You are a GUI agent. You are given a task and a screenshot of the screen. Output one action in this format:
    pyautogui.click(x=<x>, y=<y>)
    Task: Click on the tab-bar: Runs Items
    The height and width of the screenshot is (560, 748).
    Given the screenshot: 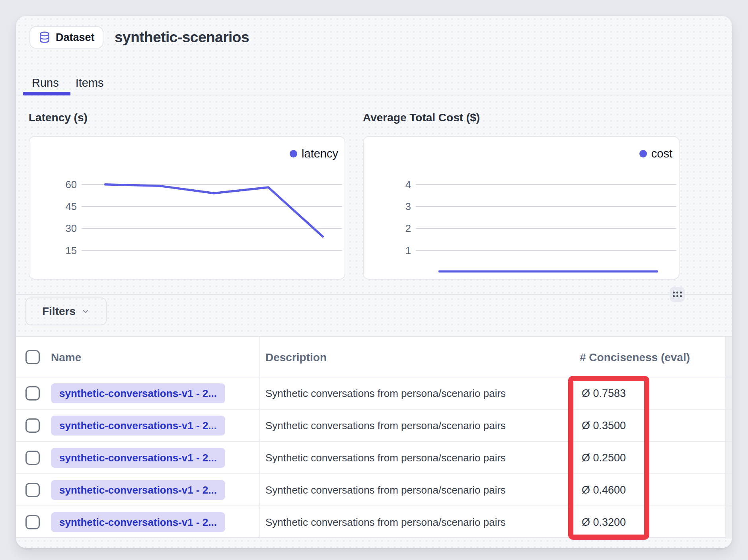 What is the action you would take?
    pyautogui.click(x=68, y=83)
    